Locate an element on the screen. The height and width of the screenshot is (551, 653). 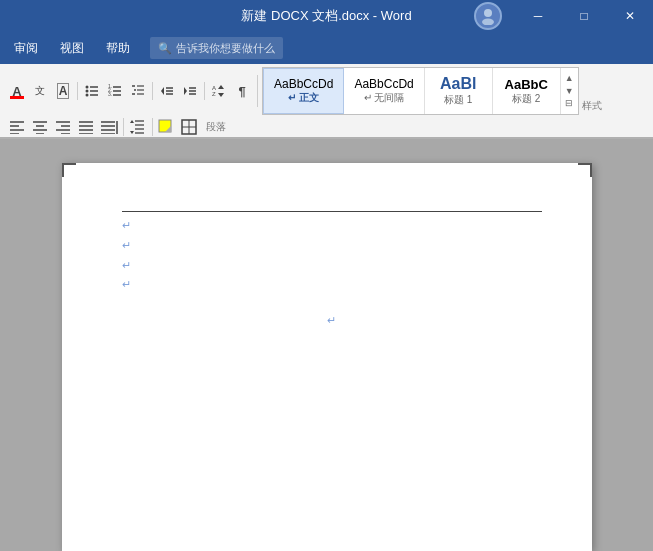
increase-indent-button is located at coordinates (190, 91).